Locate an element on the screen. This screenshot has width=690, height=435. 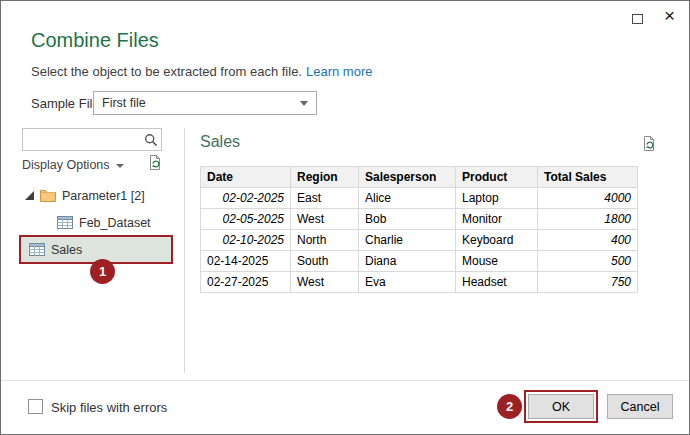
table-row: 02-05-2025WestBobMonitor1800 is located at coordinates (420, 220).